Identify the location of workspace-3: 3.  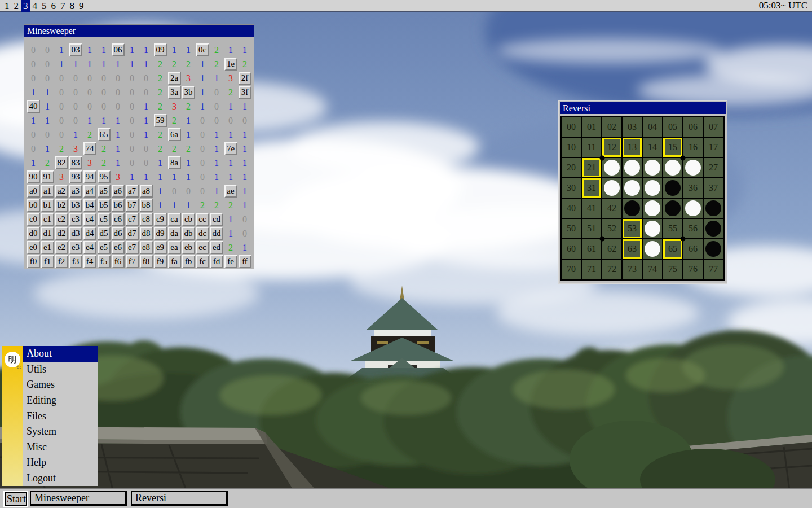
(26, 6).